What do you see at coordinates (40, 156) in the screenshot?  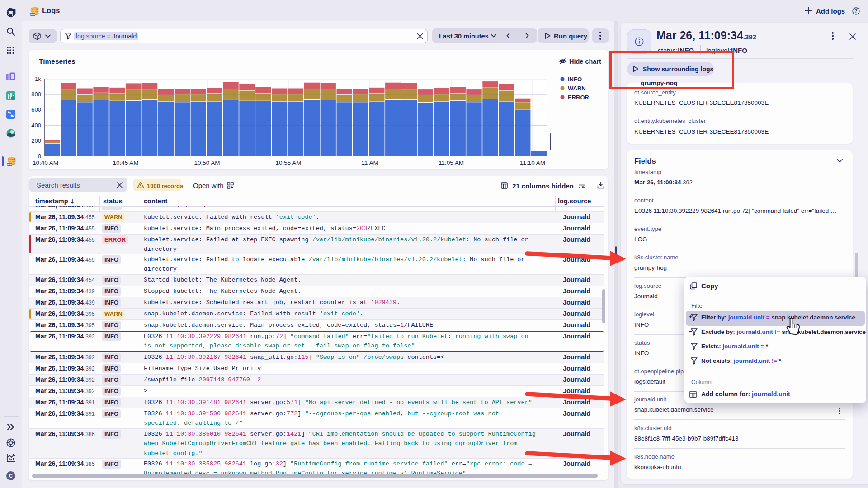 I see `svg-text: 0` at bounding box center [40, 156].